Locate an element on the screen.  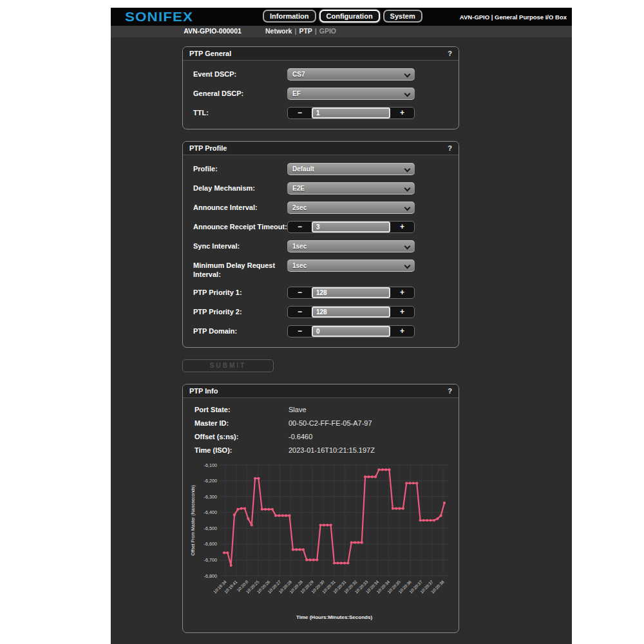
info-label: Time (ISO): is located at coordinates (242, 450).